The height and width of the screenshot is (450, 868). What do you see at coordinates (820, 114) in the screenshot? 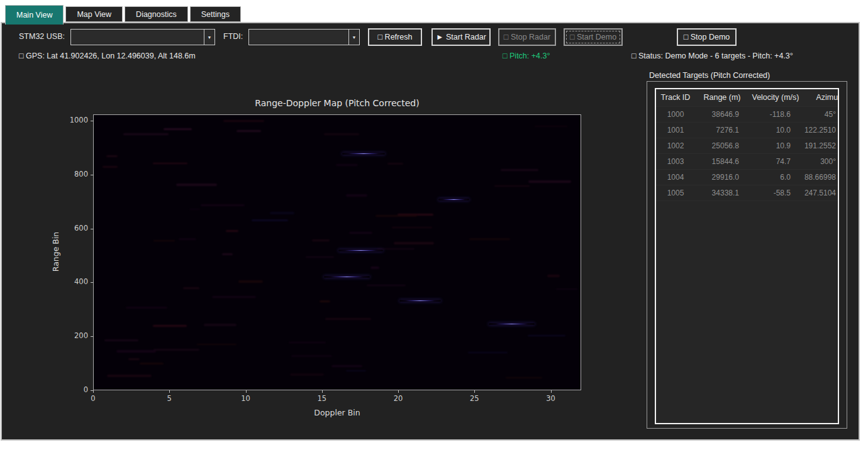
I see `table-cell: 45°` at bounding box center [820, 114].